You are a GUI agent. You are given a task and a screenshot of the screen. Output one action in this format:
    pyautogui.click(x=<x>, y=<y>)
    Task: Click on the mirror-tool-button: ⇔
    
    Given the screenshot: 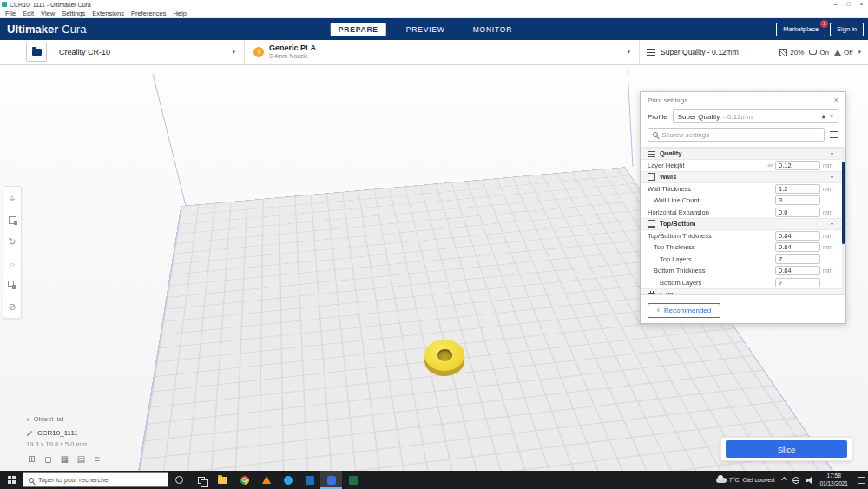 What is the action you would take?
    pyautogui.click(x=12, y=263)
    